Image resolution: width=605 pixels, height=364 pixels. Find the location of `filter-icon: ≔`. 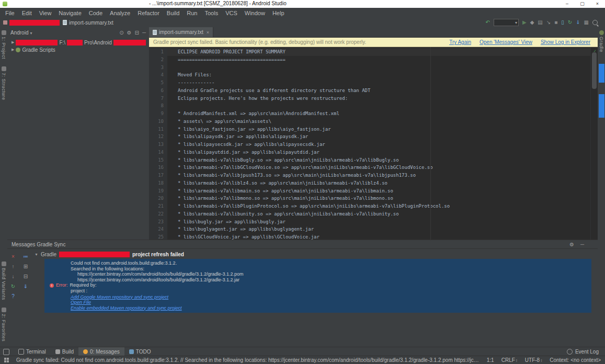

filter-icon: ≔ is located at coordinates (26, 257).